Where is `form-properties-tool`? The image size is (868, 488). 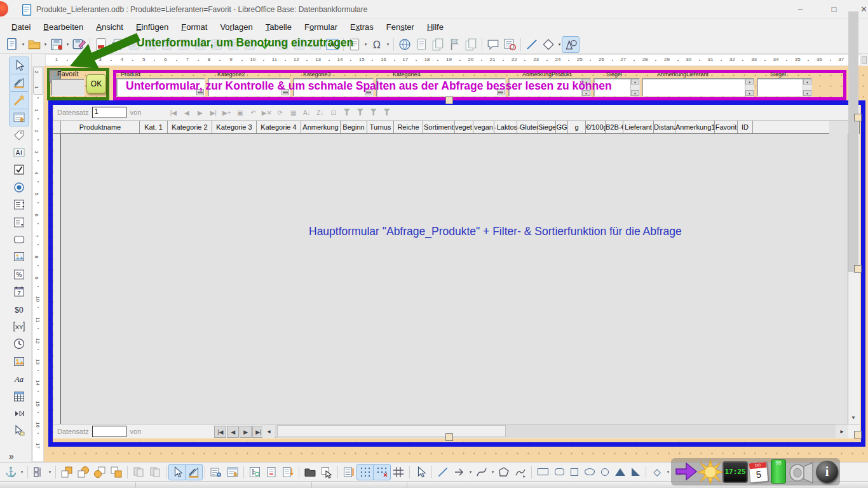
form-properties-tool is located at coordinates (19, 118).